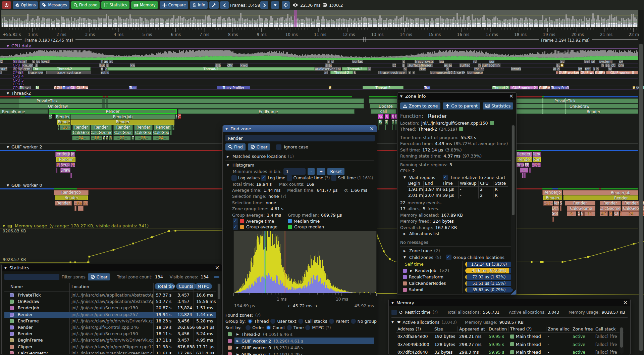  I want to click on go-to-parent-button: Go to parent, so click(462, 106).